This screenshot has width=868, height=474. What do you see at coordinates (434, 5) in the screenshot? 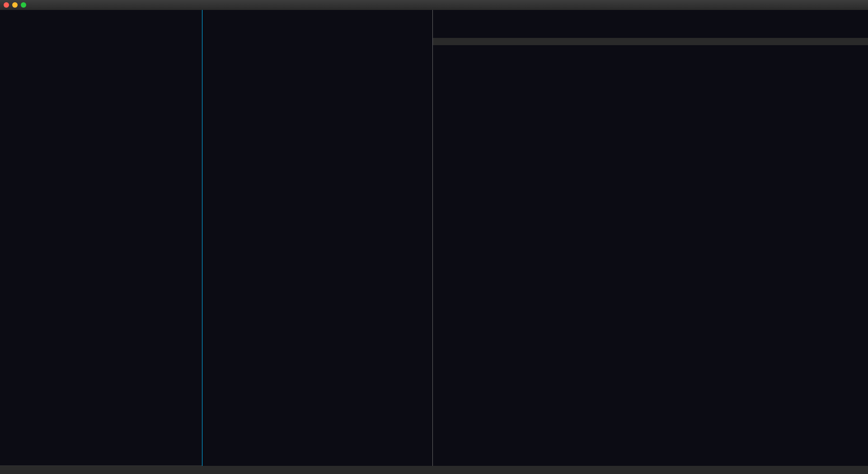
I see `window-titlebar` at bounding box center [434, 5].